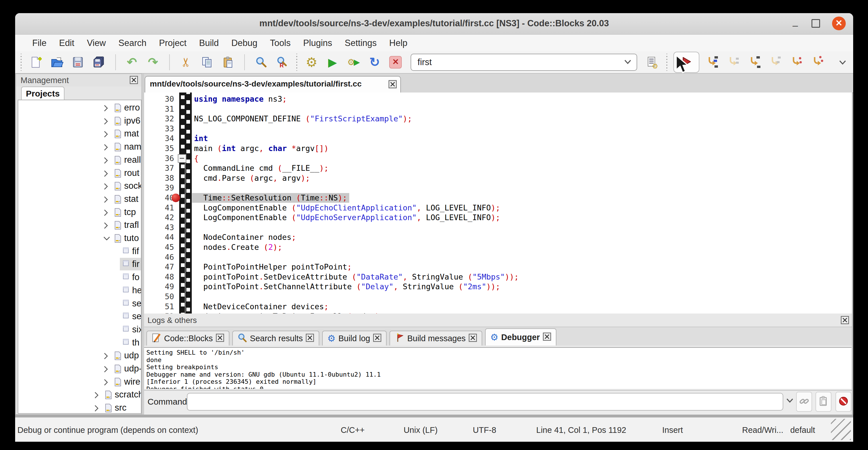 Image resolution: width=868 pixels, height=450 pixels. Describe the element at coordinates (333, 62) in the screenshot. I see `run-button: ▶` at that location.